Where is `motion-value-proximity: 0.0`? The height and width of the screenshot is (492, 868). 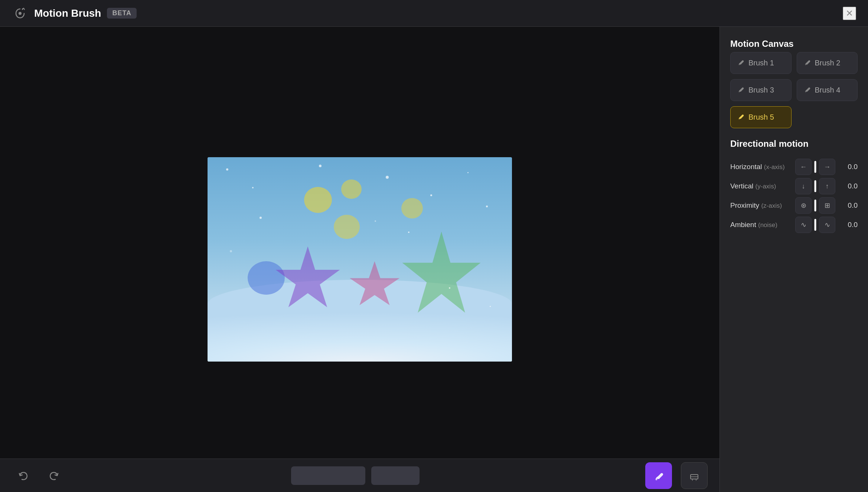 motion-value-proximity: 0.0 is located at coordinates (848, 205).